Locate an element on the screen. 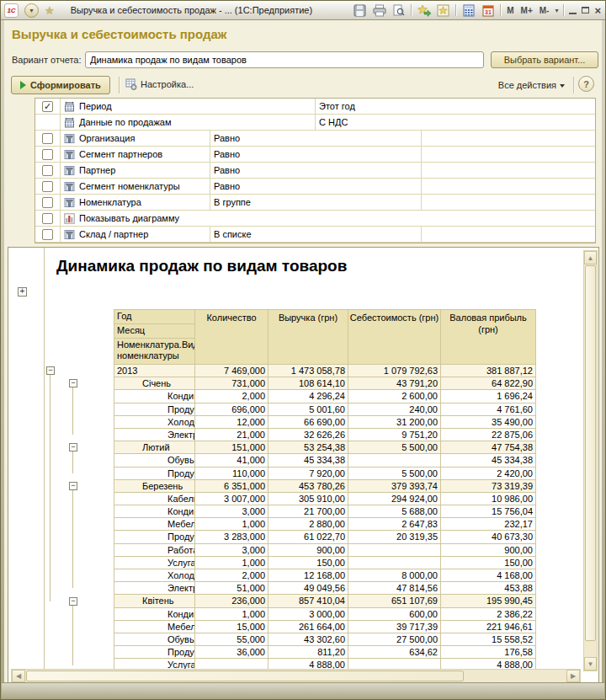 This screenshot has height=700, width=606. print-preview-icon is located at coordinates (399, 10).